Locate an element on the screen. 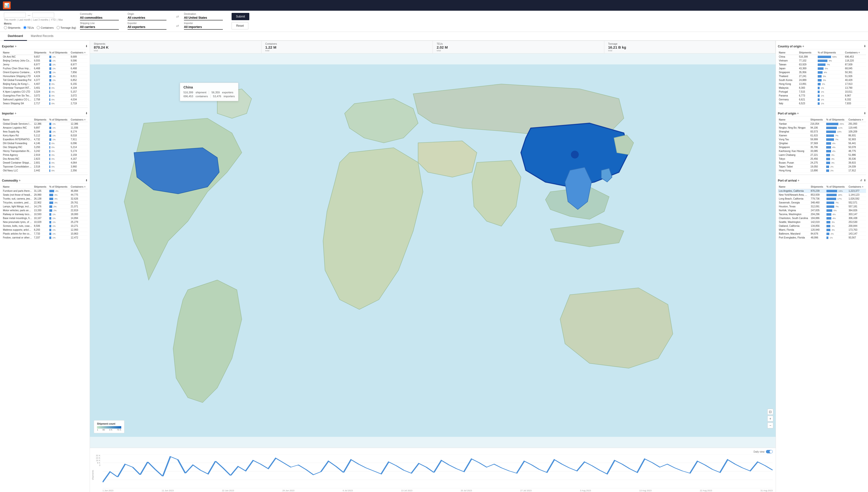 This screenshot has height=492, width=868. table-row: Taiwan 63,929 7% 87,509 is located at coordinates (822, 65).